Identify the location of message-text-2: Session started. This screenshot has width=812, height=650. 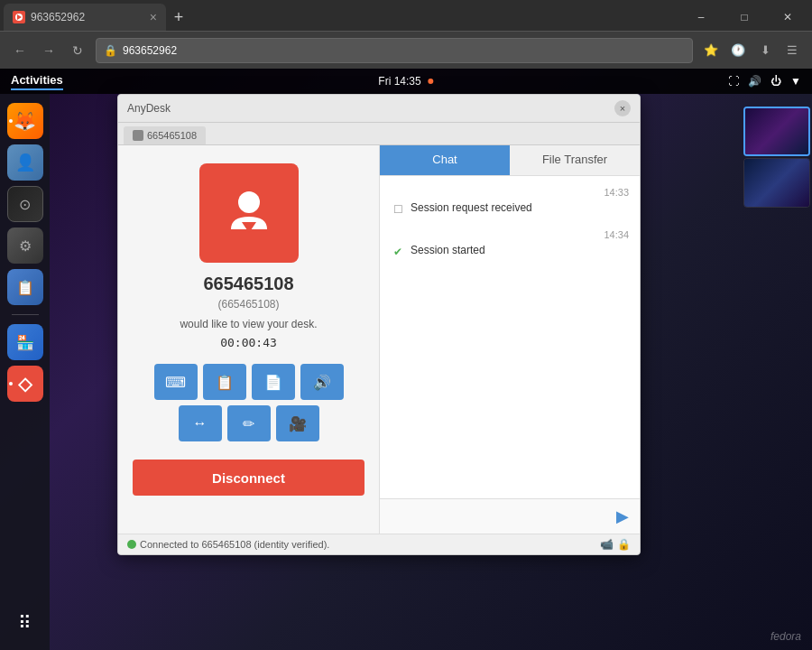
(448, 250).